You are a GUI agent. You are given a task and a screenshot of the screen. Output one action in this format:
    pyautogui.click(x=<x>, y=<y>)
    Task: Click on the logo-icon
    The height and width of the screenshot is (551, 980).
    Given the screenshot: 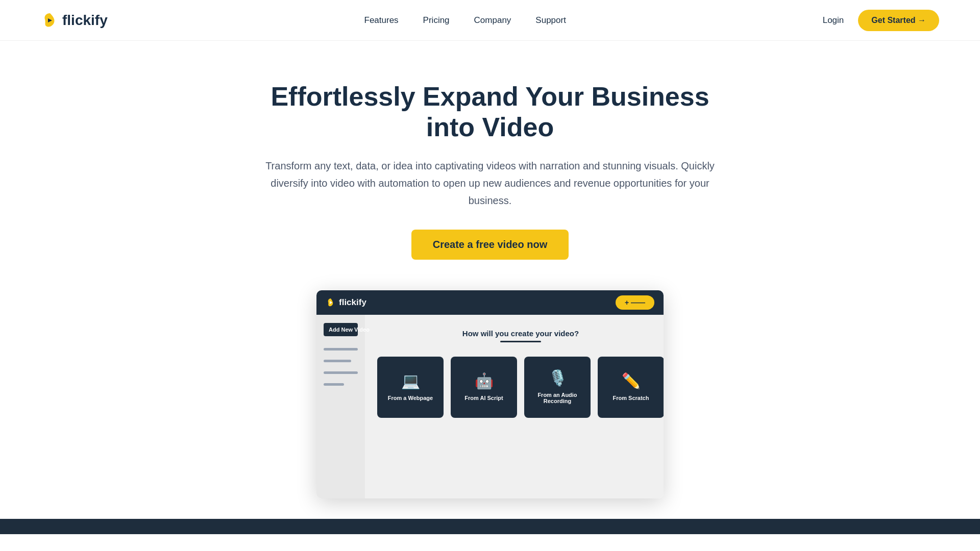 What is the action you would take?
    pyautogui.click(x=50, y=20)
    